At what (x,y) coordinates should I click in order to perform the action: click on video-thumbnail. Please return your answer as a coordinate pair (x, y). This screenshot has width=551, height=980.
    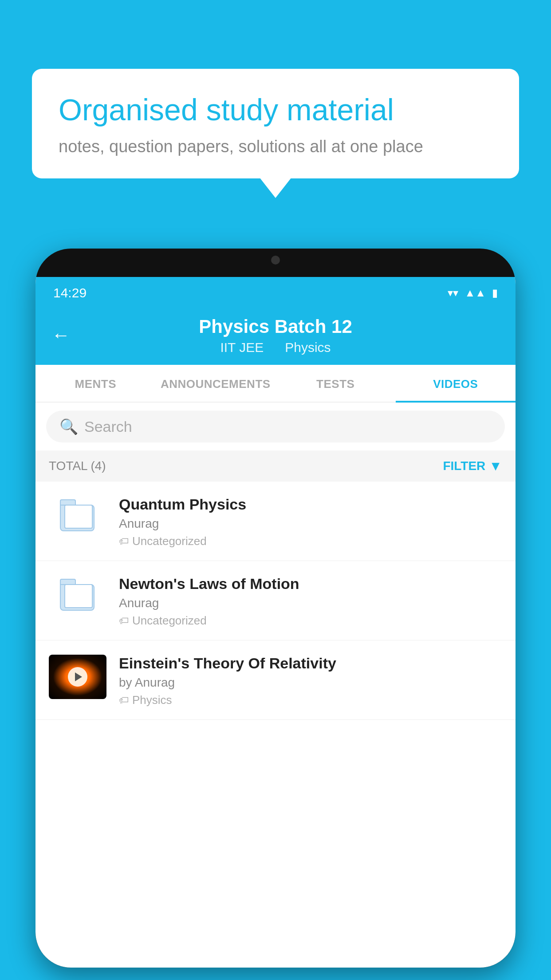
    Looking at the image, I should click on (78, 677).